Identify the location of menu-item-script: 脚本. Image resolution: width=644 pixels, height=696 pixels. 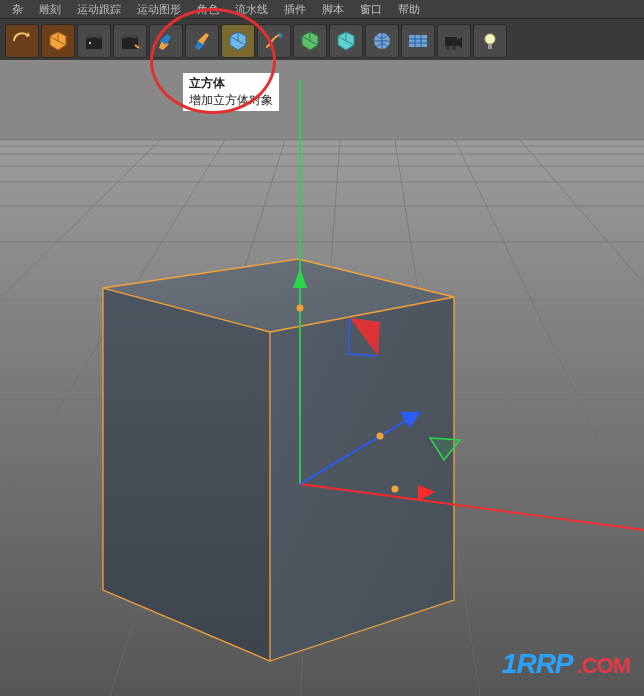
(333, 10).